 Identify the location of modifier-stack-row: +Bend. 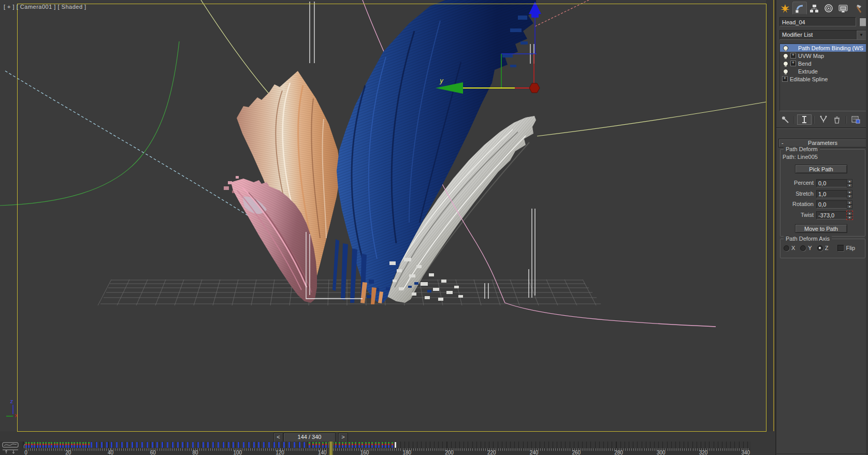
(823, 63).